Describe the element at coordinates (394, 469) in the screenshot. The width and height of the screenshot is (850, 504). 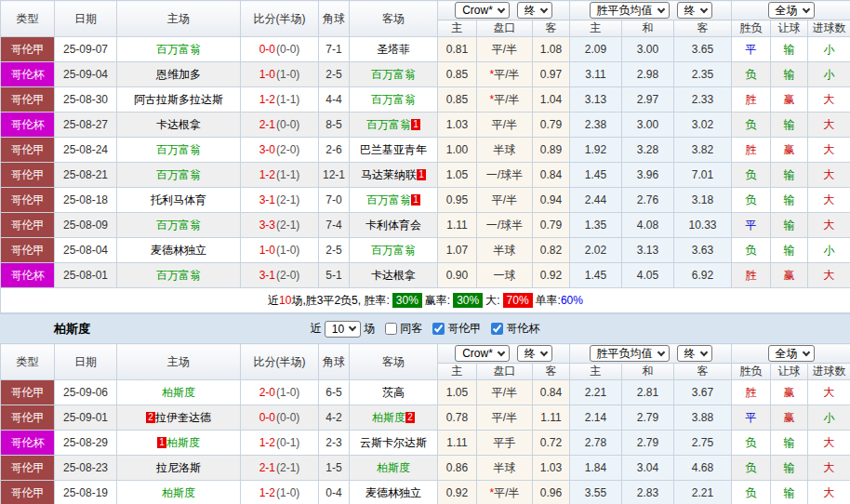
I see `away-team: 柏斯度` at that location.